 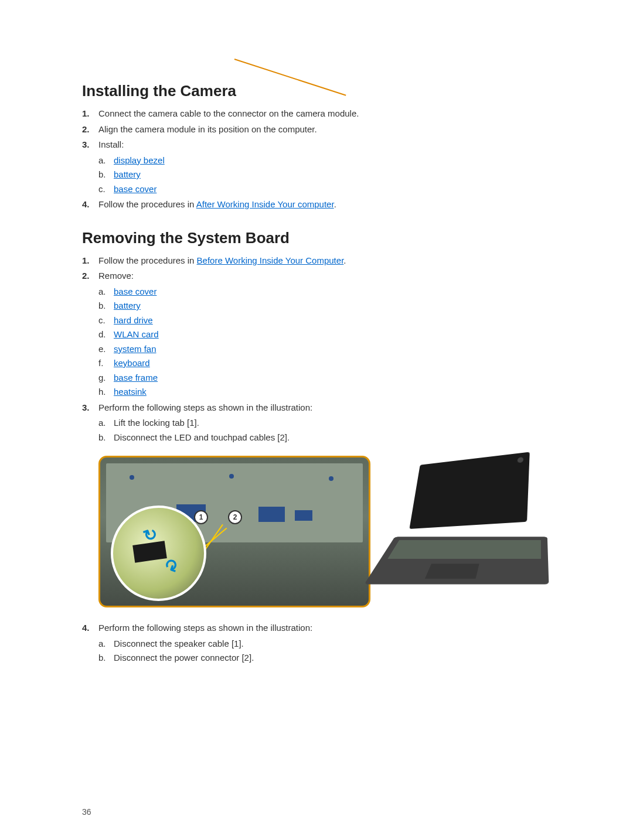 What do you see at coordinates (234, 532) in the screenshot?
I see `illustration-closeup: 1 2 ↻ ↻` at bounding box center [234, 532].